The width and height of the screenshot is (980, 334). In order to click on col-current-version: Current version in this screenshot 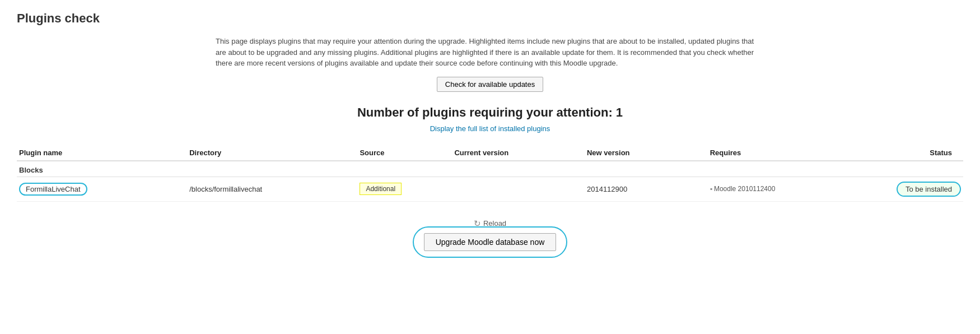, I will do `click(519, 153)`.